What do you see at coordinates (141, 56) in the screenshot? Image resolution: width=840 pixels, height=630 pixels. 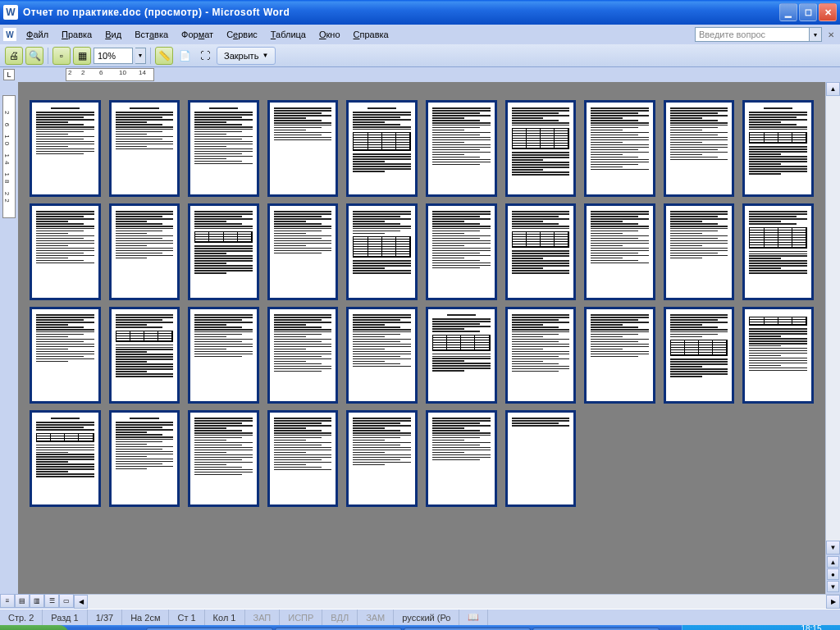 I see `zoom-dropdown: ▼` at bounding box center [141, 56].